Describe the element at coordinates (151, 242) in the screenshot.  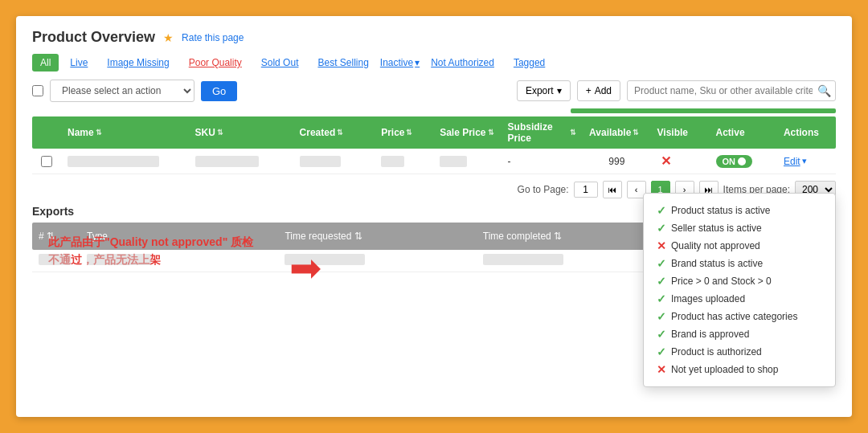
I see `annotation-line1: 此产品由于"Quality not approved" 质检` at that location.